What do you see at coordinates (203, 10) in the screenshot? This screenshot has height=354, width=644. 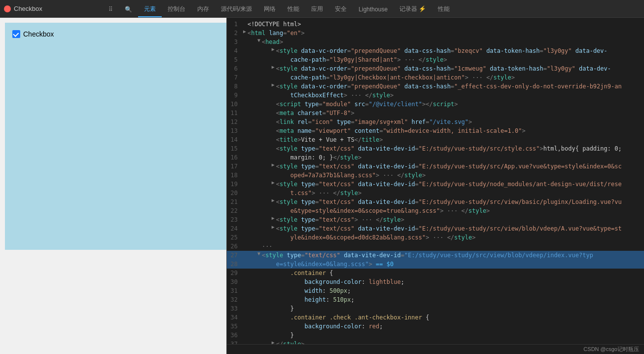 I see `tab-memory: 内存` at bounding box center [203, 10].